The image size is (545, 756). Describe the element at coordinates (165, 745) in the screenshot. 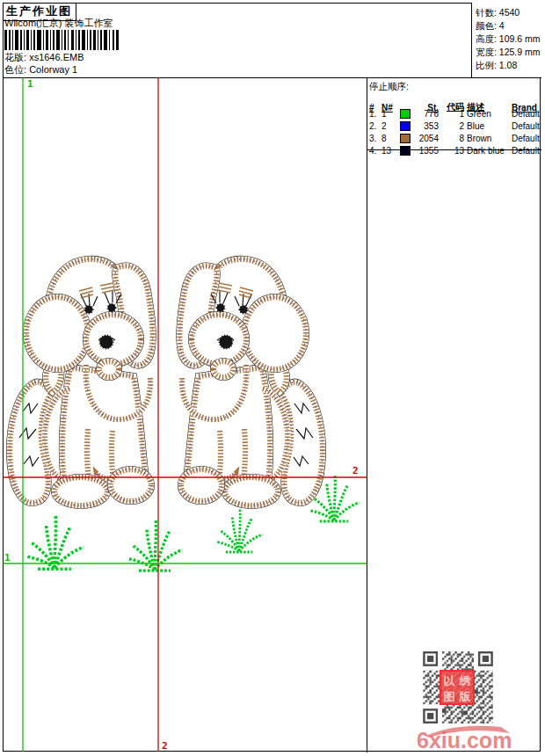

I see `guide-label-2-bottom: 2` at that location.